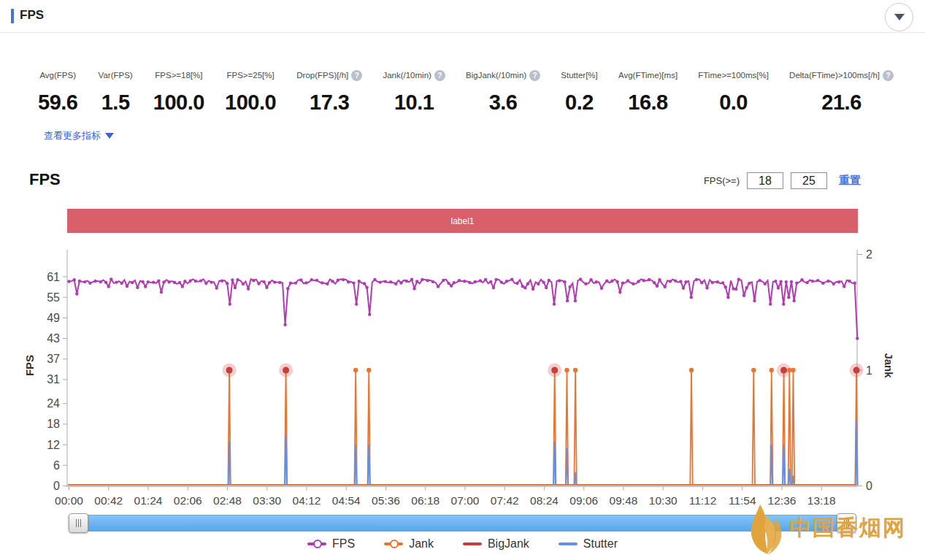 This screenshot has height=560, width=925. What do you see at coordinates (703, 501) in the screenshot?
I see `svg-text: 11:12` at bounding box center [703, 501].